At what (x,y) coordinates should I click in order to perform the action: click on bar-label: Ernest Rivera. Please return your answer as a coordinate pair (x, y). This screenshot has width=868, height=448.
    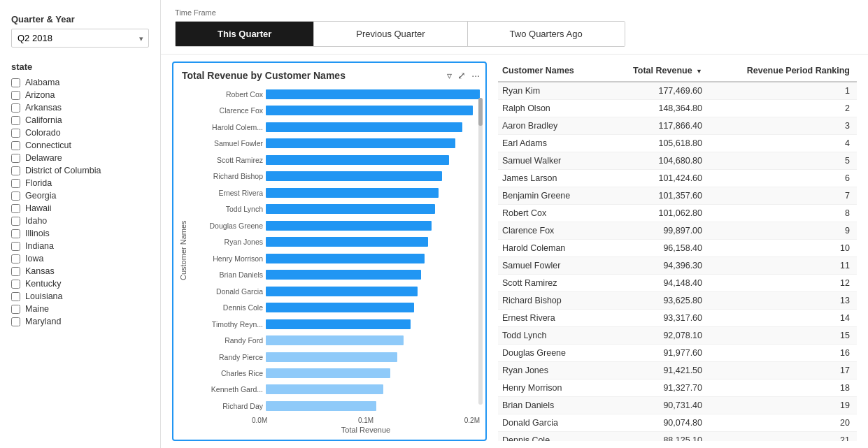
    Looking at the image, I should click on (228, 193).